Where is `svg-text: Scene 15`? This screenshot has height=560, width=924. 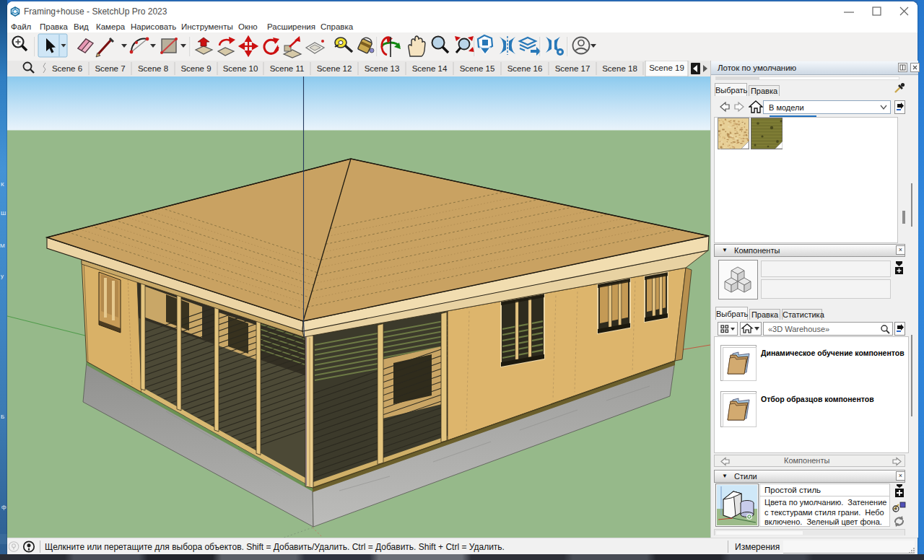 svg-text: Scene 15 is located at coordinates (478, 69).